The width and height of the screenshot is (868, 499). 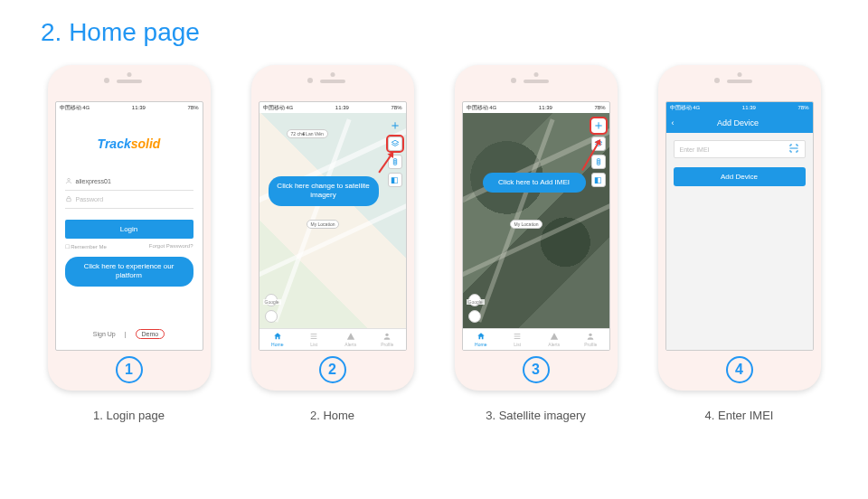 I want to click on col-home: 中国移动 4G 11:39 78% 72 chế Lan Viên My Loc…, so click(x=333, y=244).